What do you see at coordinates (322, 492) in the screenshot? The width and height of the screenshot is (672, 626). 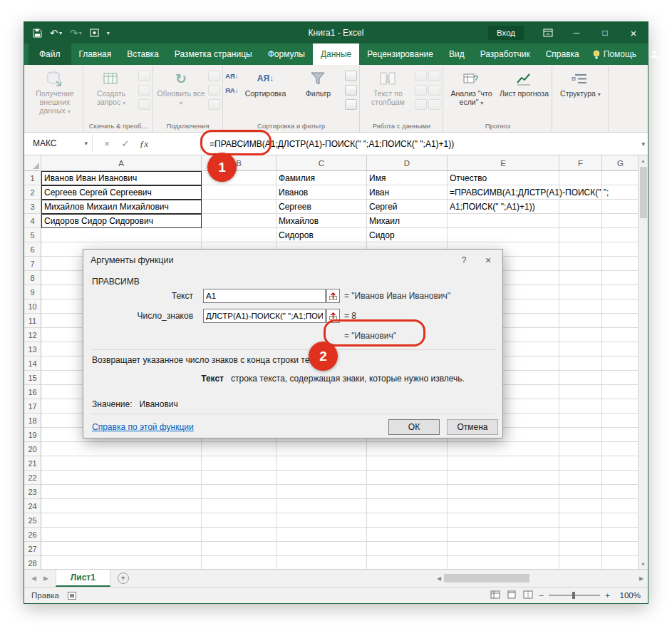 I see `cell-C23` at bounding box center [322, 492].